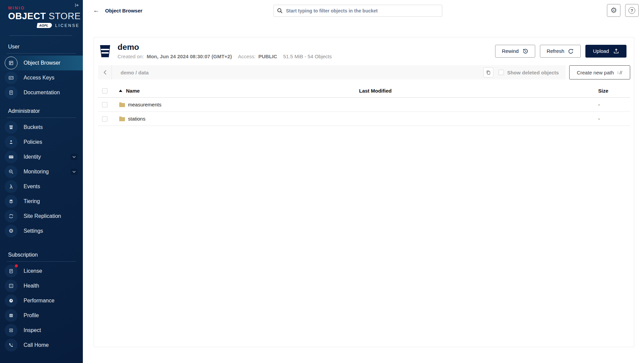  I want to click on documentation-icon, so click(11, 93).